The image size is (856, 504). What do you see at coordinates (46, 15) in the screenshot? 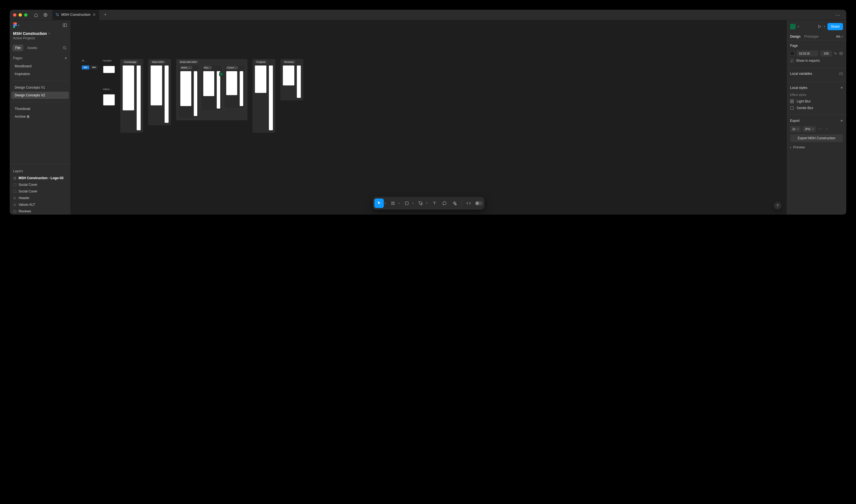
I see `community-button` at bounding box center [46, 15].